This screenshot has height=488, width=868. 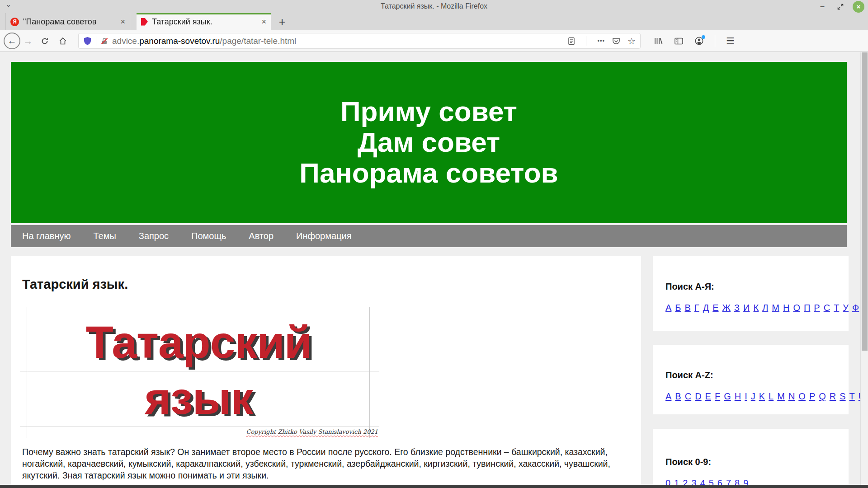 What do you see at coordinates (751, 375) in the screenshot?
I see `sidebar-heading: Поиск A-Z:` at bounding box center [751, 375].